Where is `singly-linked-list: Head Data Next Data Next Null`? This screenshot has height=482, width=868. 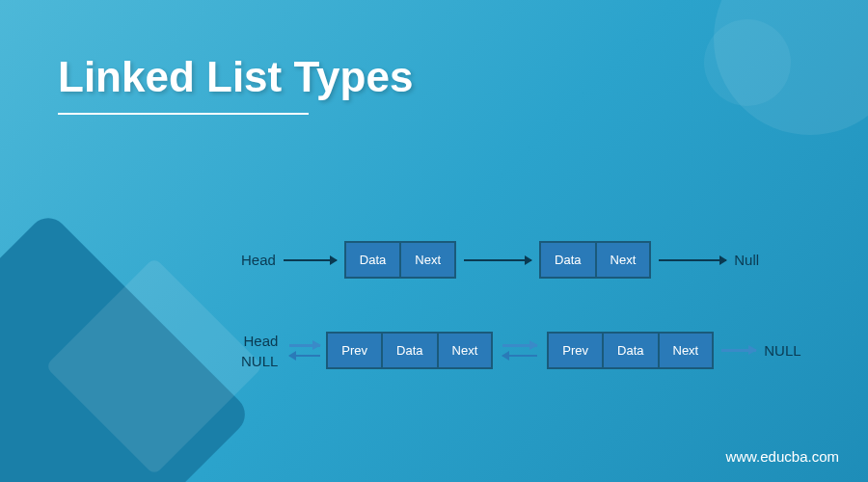 singly-linked-list: Head Data Next Data Next Null is located at coordinates (540, 260).